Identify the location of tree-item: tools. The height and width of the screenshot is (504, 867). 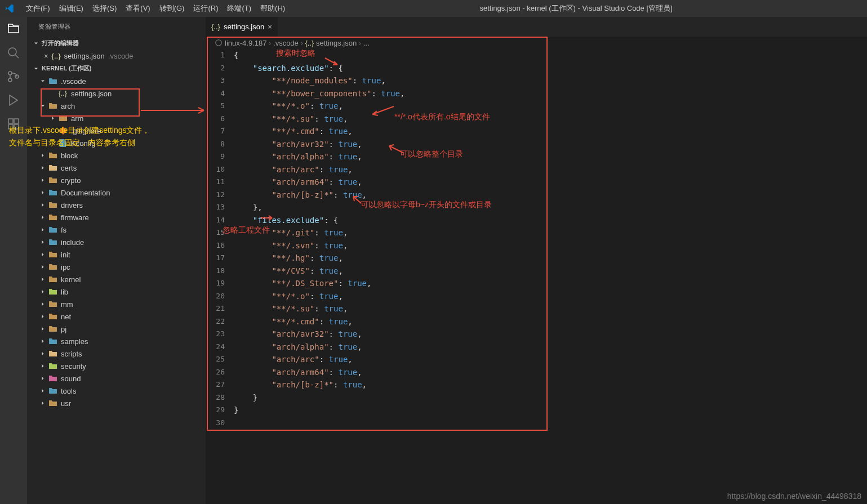
(116, 391).